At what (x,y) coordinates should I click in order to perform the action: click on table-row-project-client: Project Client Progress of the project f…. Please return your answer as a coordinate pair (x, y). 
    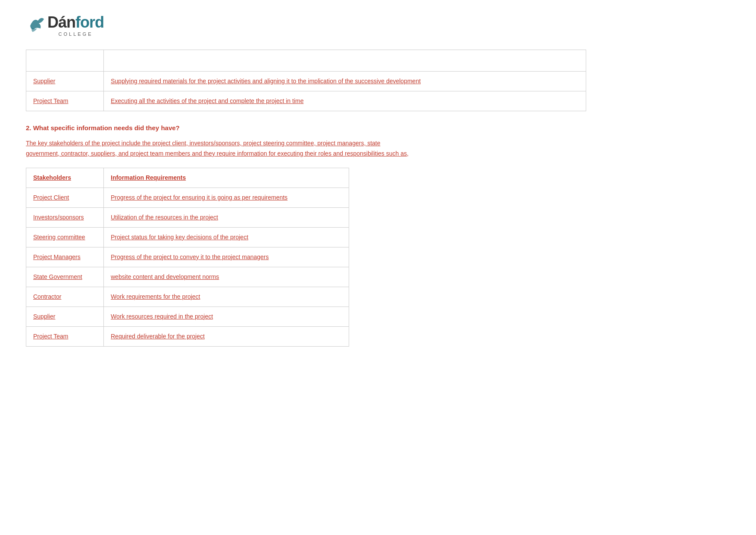
    Looking at the image, I should click on (188, 197).